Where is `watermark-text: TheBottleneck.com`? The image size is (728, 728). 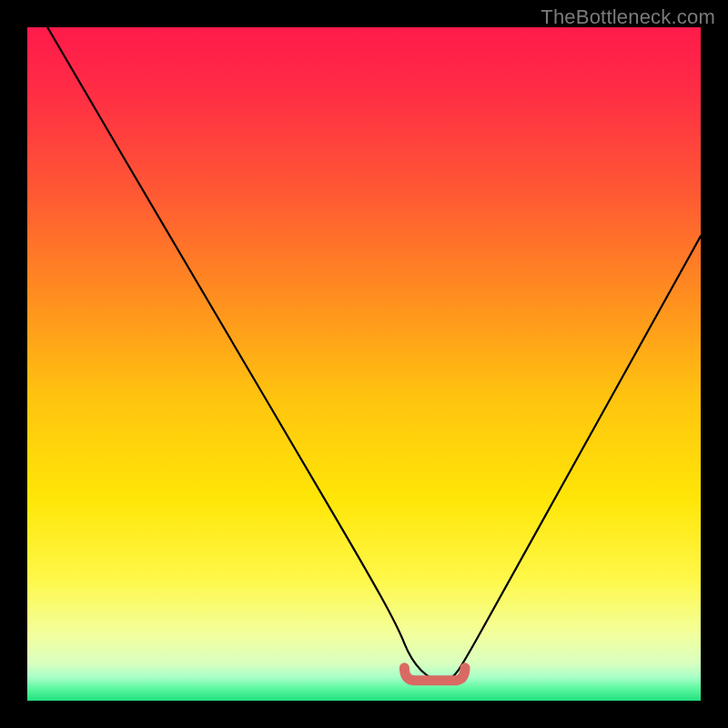 watermark-text: TheBottleneck.com is located at coordinates (628, 17).